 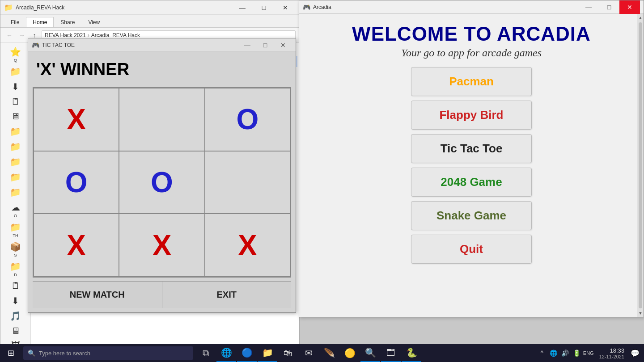 What do you see at coordinates (15, 193) in the screenshot?
I see `sidebar-item-folder6: 📁` at bounding box center [15, 193].